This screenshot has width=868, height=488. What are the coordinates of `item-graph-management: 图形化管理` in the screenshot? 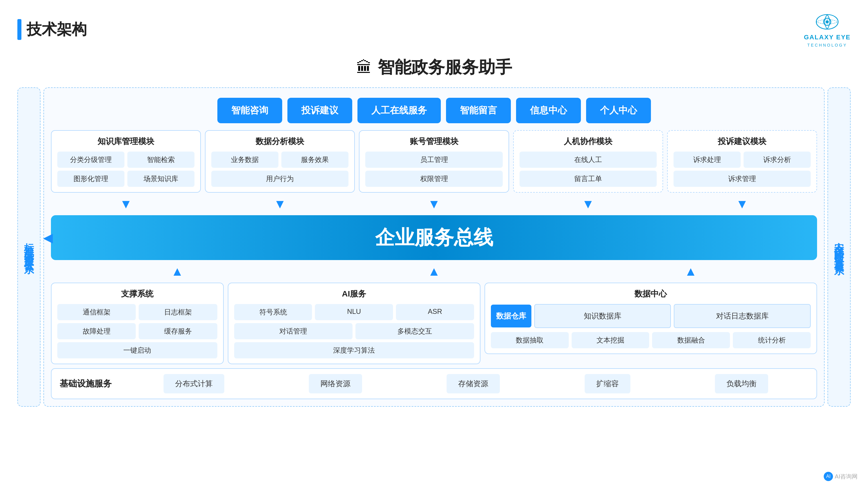 It's located at (91, 179).